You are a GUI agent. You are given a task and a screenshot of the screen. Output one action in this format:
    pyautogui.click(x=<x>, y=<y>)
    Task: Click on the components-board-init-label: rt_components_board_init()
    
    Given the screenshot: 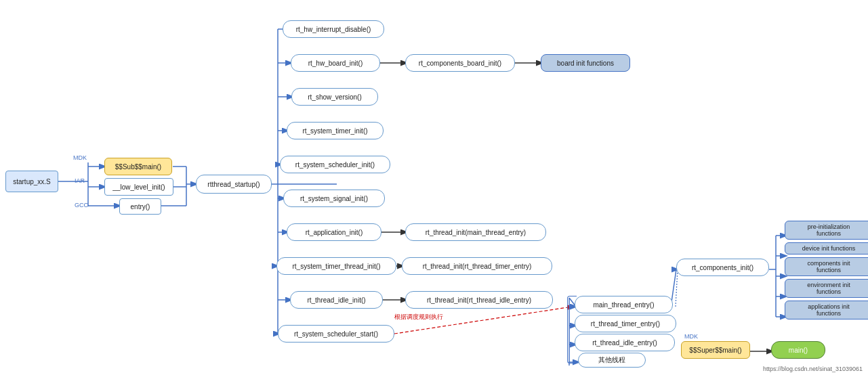 What is the action you would take?
    pyautogui.click(x=460, y=64)
    